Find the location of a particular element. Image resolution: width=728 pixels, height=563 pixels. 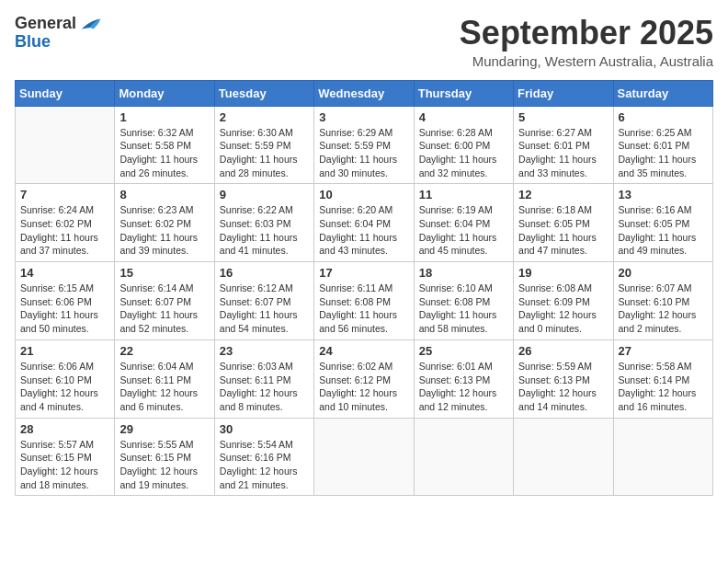

day-number: 26 is located at coordinates (563, 351).